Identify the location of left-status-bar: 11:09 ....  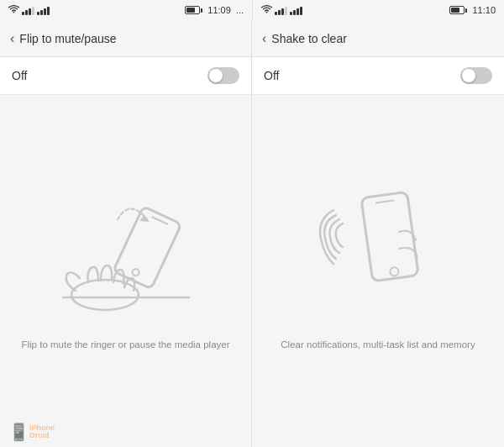
(126, 10).